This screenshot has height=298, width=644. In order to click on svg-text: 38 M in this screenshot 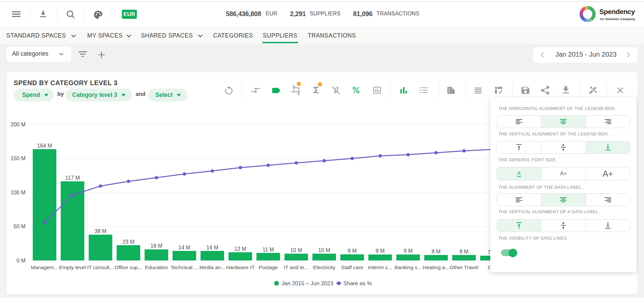, I will do `click(101, 231)`.